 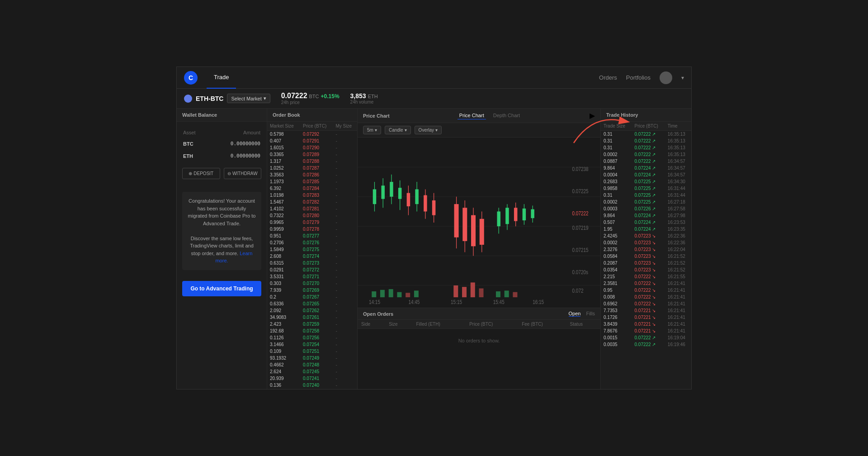 What do you see at coordinates (648, 195) in the screenshot?
I see `th-trade-price: 0.07225 ↗` at bounding box center [648, 195].